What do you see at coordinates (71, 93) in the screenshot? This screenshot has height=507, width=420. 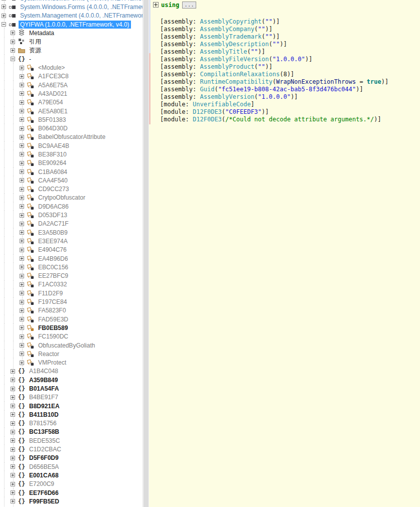 I see `tree-item-a43ad021: A43AD021` at bounding box center [71, 93].